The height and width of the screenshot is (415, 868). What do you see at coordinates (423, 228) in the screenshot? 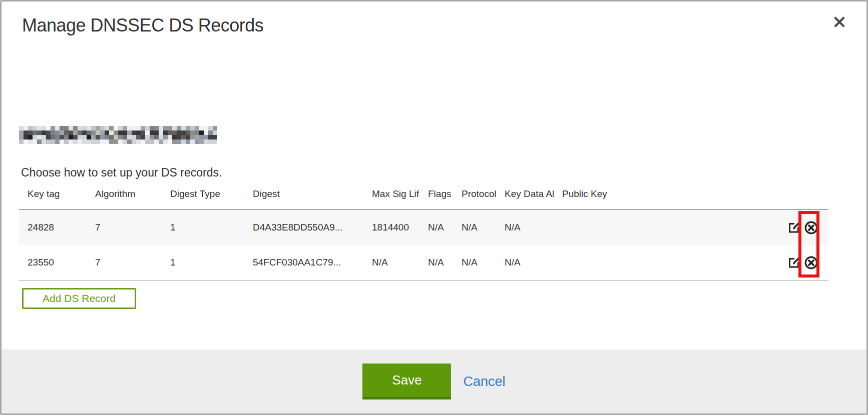
I see `table-row: 24828 7 1 D4A33E8DD550A9... 1814400 N/A …` at bounding box center [423, 228].